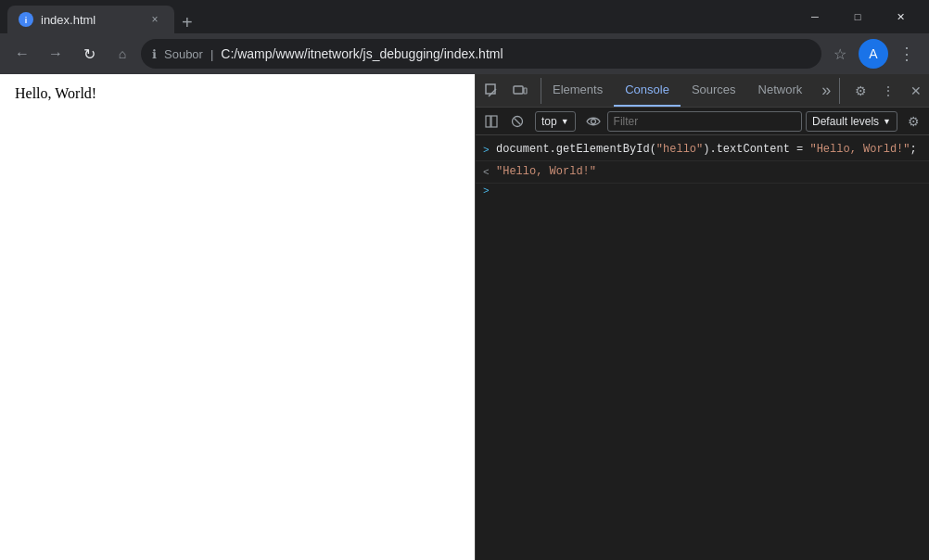  I want to click on info-icon: ℹ, so click(154, 54).